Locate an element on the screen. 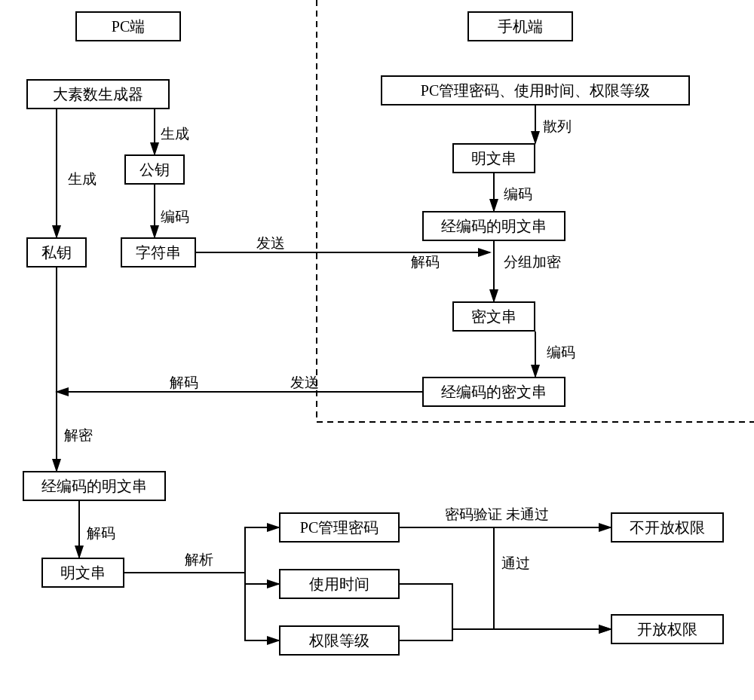  decode-label-phone: 解码 is located at coordinates (425, 262).